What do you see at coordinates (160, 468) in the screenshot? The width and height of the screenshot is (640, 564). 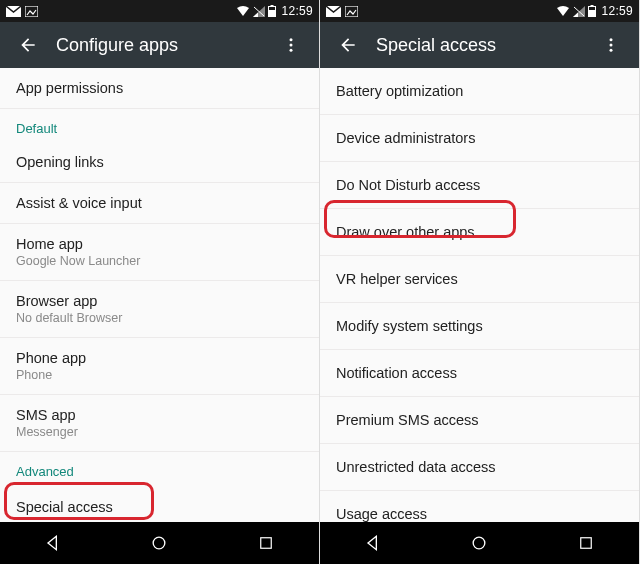 I see `section-header-advanced: Advanced` at bounding box center [160, 468].